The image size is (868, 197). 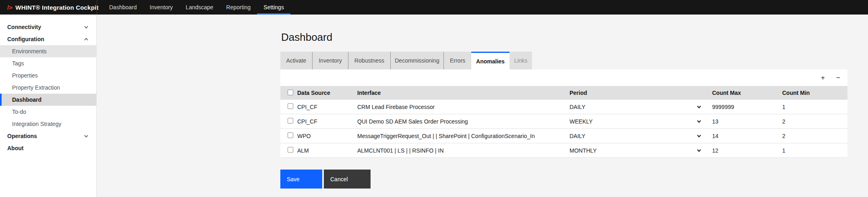 I want to click on period-select: MONTHLY, so click(x=641, y=151).